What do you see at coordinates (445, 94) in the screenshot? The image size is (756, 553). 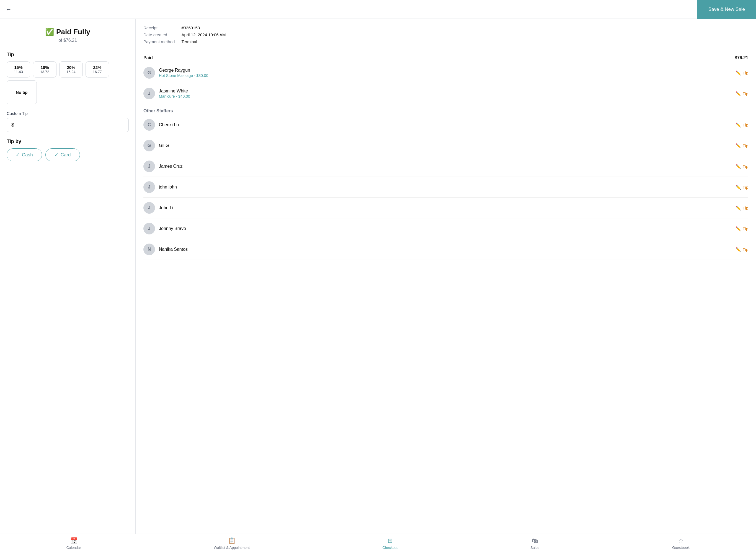 I see `staffer-info-jasmine: Jasmine White Manicure - $40.00` at bounding box center [445, 94].